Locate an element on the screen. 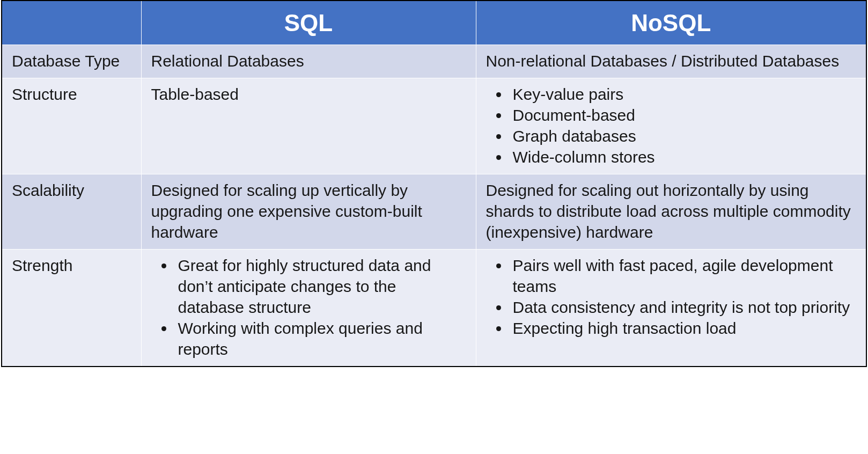 Image resolution: width=868 pixels, height=454 pixels. cell-sql-strength: Great for highly structured data and don… is located at coordinates (308, 308).